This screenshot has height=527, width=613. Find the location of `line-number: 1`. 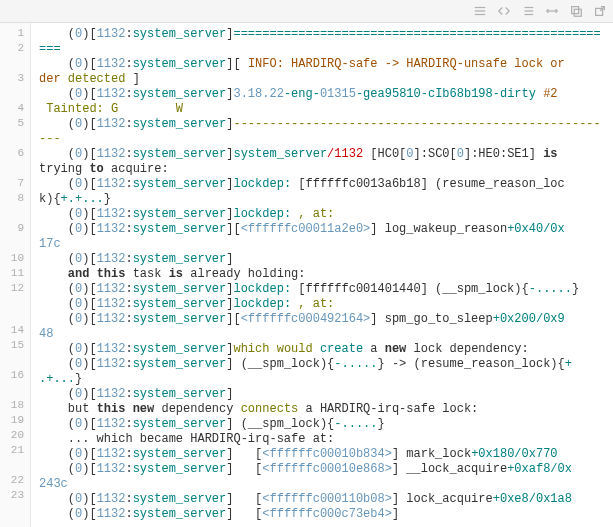

line-number: 1 is located at coordinates (15, 34).